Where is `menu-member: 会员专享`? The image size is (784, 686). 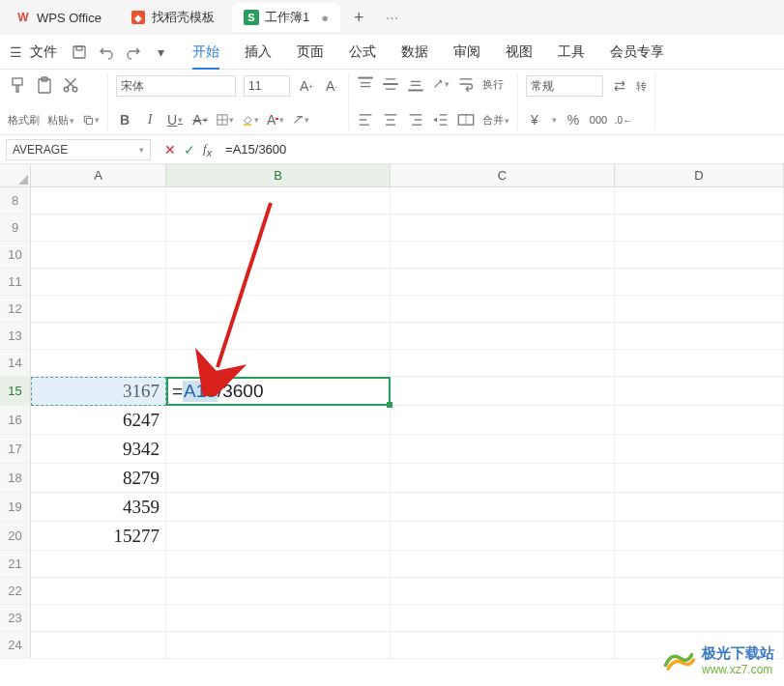 menu-member: 会员专享 is located at coordinates (637, 52).